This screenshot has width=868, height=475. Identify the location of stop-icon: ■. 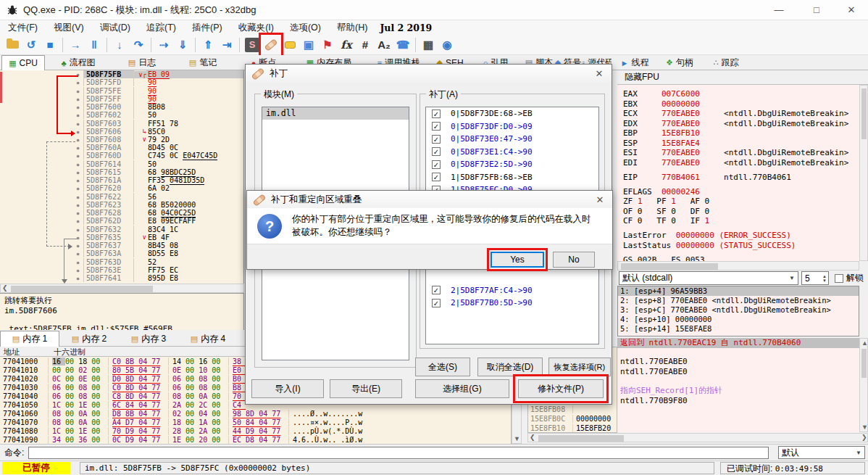
(50, 45).